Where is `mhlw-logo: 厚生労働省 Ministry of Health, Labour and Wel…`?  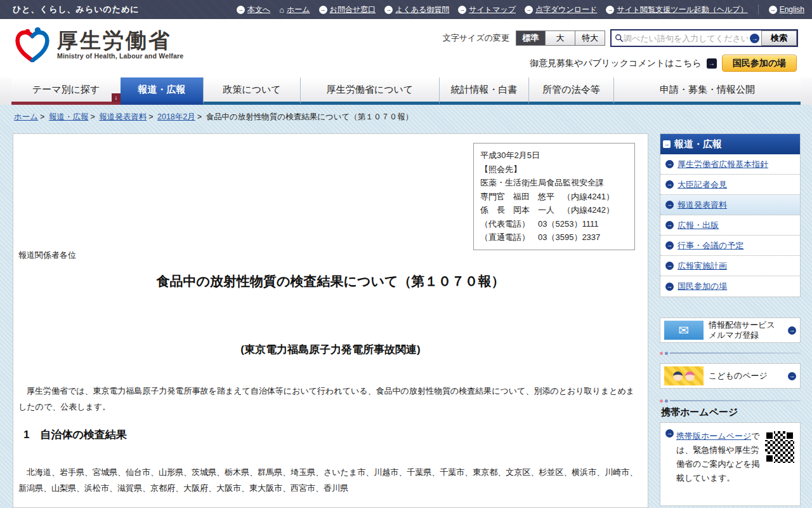 mhlw-logo: 厚生労働省 Ministry of Health, Labour and Wel… is located at coordinates (99, 44).